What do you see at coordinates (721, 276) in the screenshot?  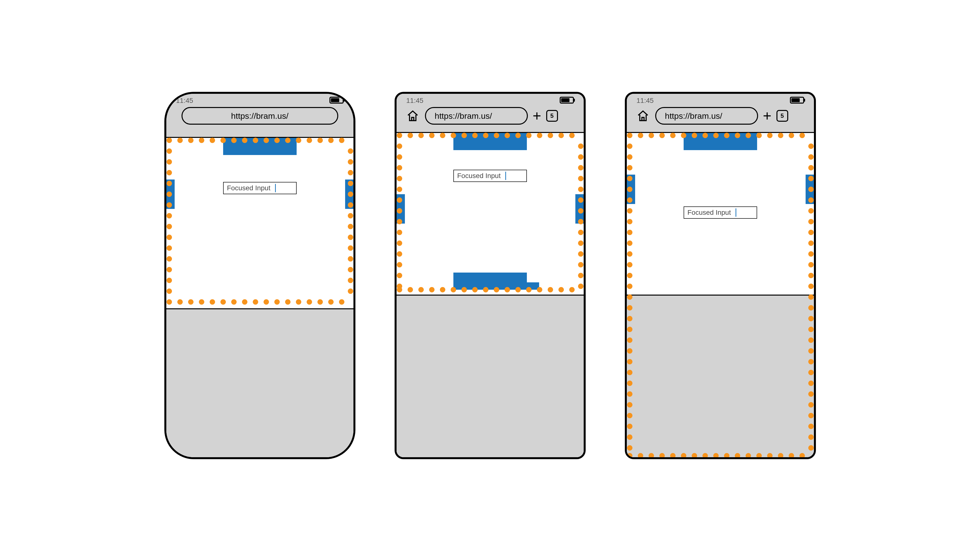 I see `phone-variant-c: 11:45 https://bram.us/ + 5` at bounding box center [721, 276].